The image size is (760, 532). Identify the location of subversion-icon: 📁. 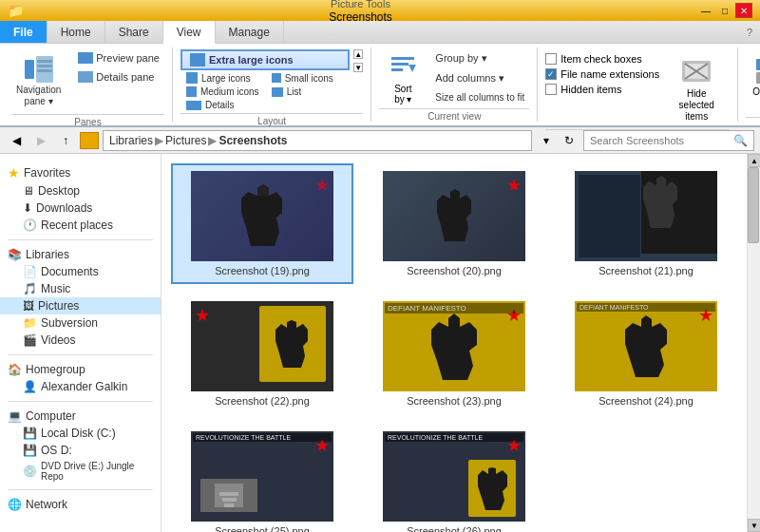
(30, 323).